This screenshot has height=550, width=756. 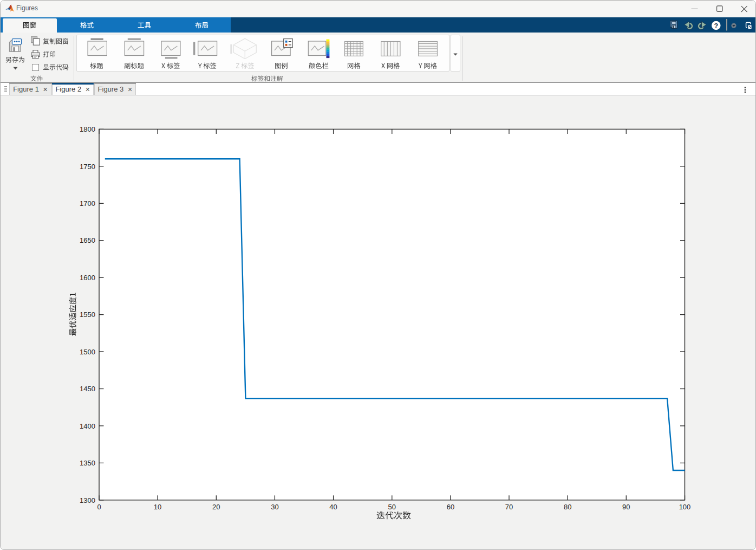 I want to click on svg-text: 40, so click(x=333, y=507).